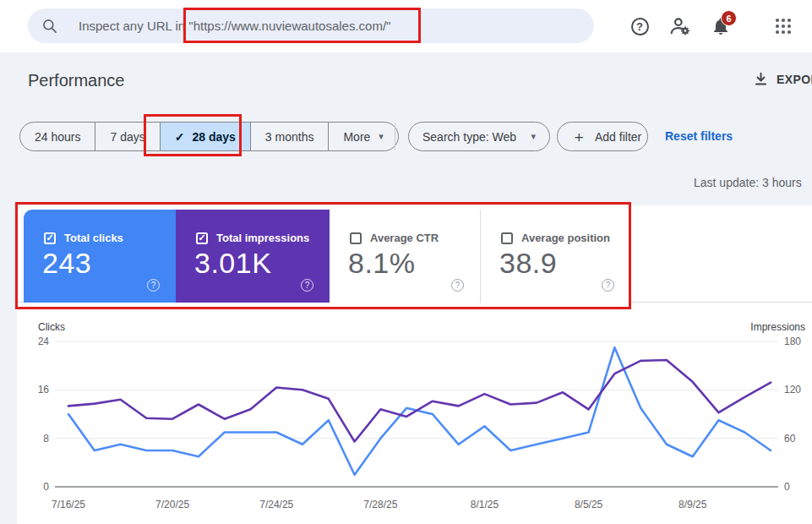 The height and width of the screenshot is (524, 812). Describe the element at coordinates (290, 137) in the screenshot. I see `chip-label: 3 months` at that location.